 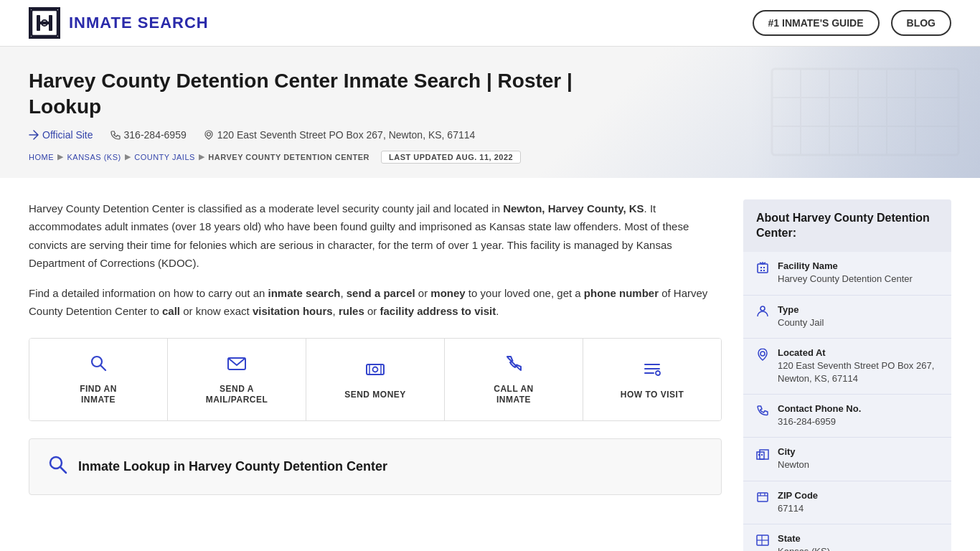 What do you see at coordinates (514, 395) in the screenshot?
I see `tile-call-inmate-label: CALL ANINMATE` at bounding box center [514, 395].